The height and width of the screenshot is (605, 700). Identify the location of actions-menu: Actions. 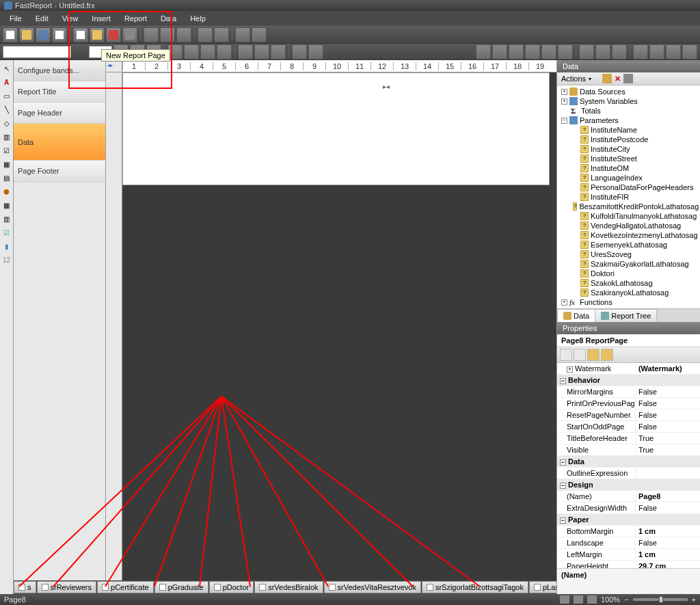
(574, 79).